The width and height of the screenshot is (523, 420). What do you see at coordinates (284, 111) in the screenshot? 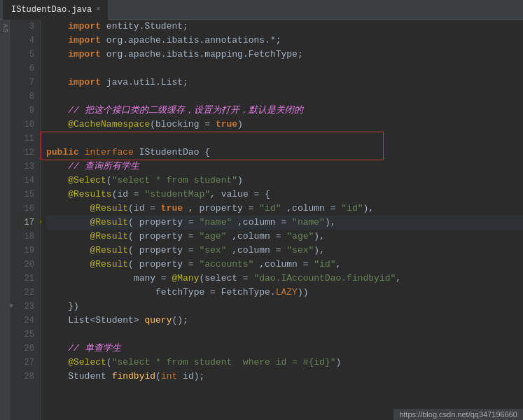
I see `code-line-9: // 把这个接口类的二级缓存，设置为打开，默认是关闭的` at bounding box center [284, 111].